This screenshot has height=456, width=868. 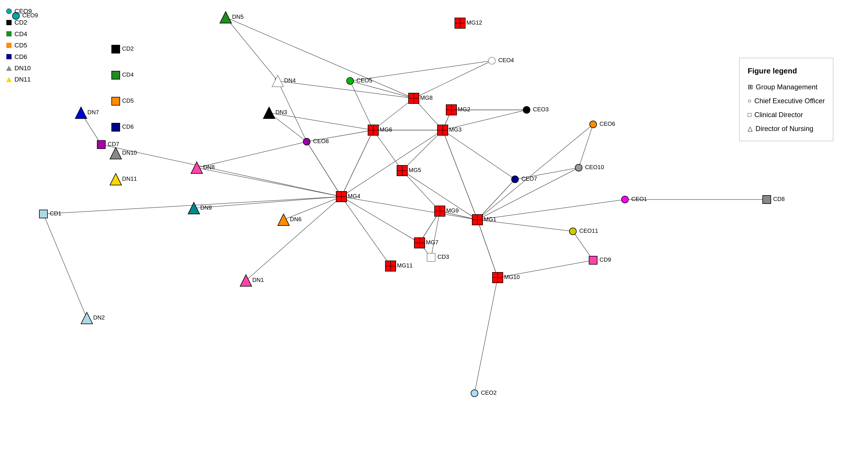 What do you see at coordinates (423, 150) in the screenshot?
I see `edge-MG5-MG3` at bounding box center [423, 150].